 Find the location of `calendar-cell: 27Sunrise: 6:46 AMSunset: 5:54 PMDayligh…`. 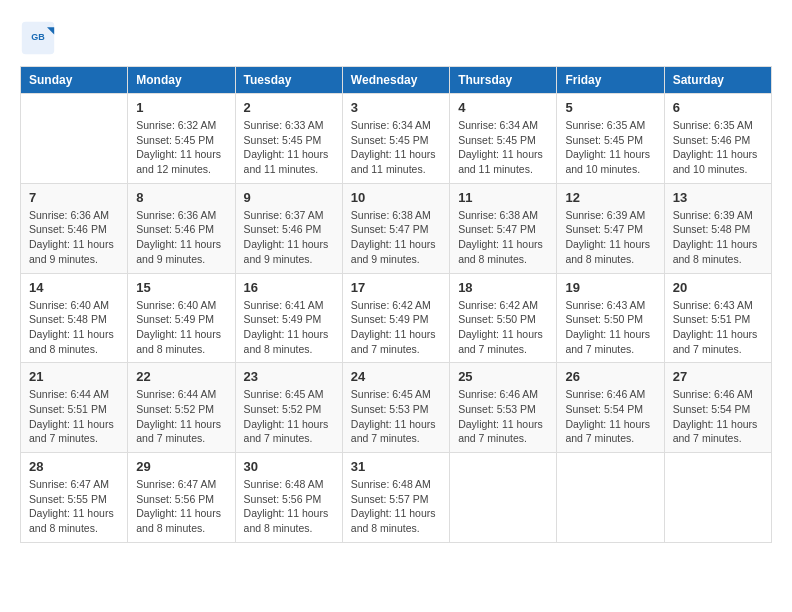

calendar-cell: 27Sunrise: 6:46 AMSunset: 5:54 PMDayligh… is located at coordinates (718, 408).